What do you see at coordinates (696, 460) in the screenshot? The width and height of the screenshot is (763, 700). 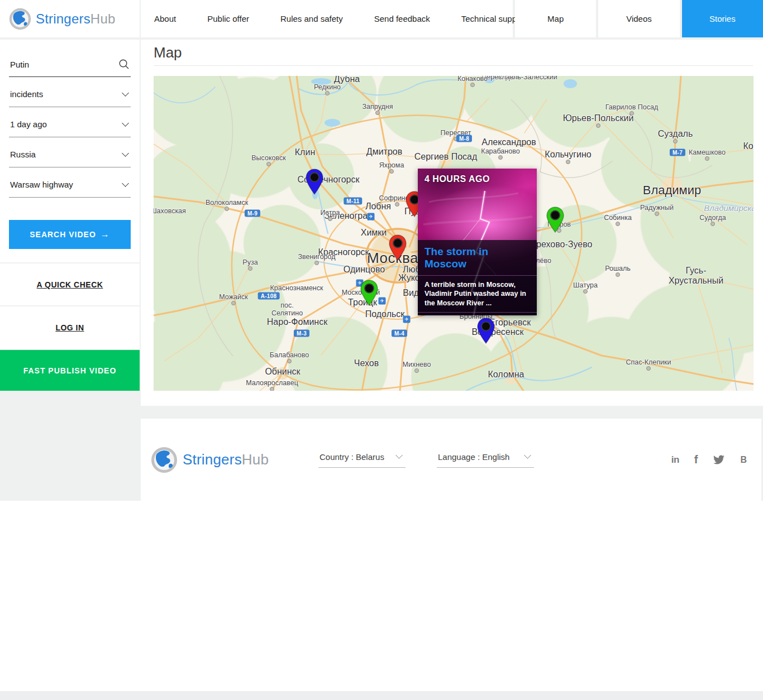 I see `facebook-icon: f` at bounding box center [696, 460].